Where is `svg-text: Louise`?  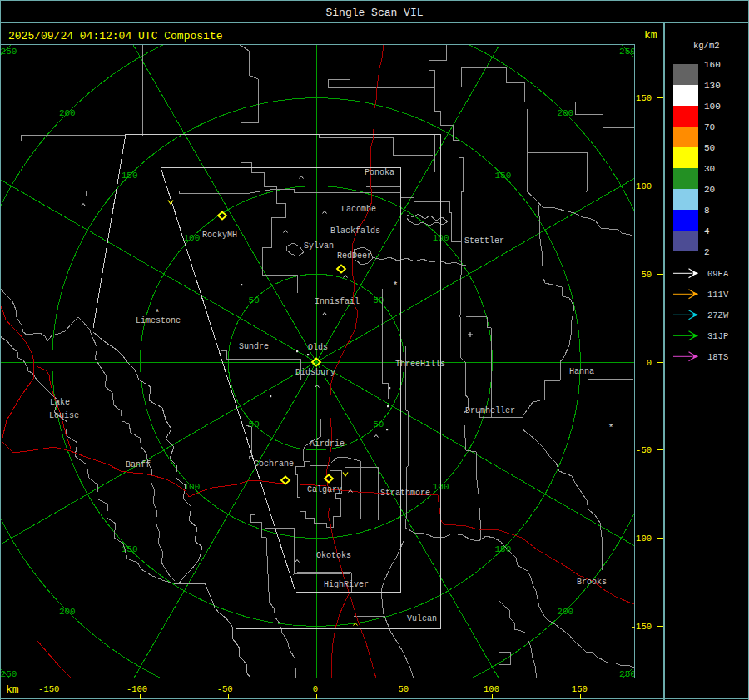 svg-text: Louise is located at coordinates (64, 416).